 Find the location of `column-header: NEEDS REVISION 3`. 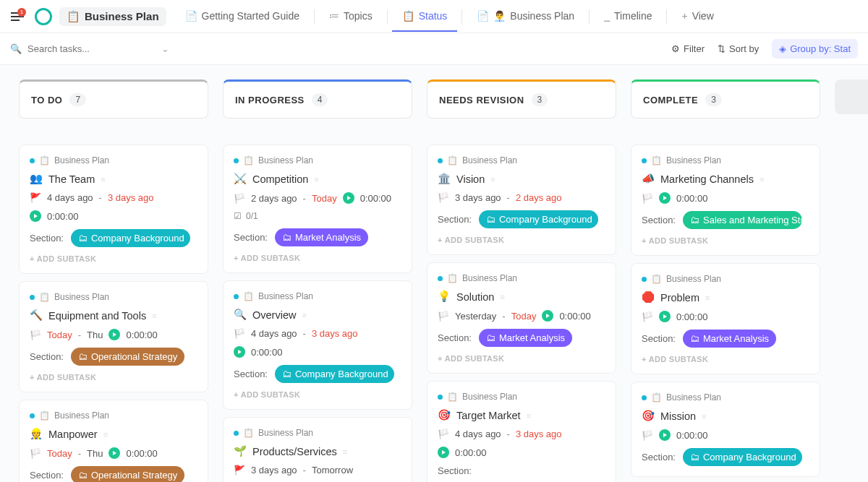

column-header: NEEDS REVISION 3 is located at coordinates (522, 99).